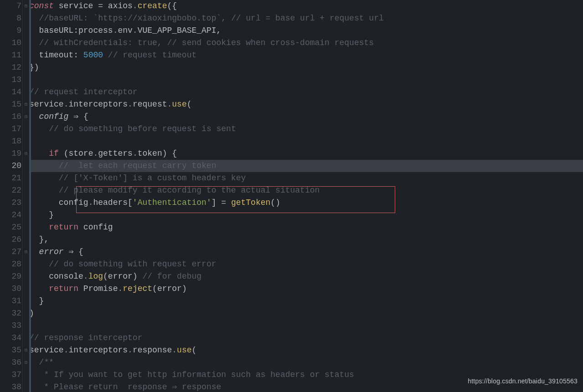  Describe the element at coordinates (26, 196) in the screenshot. I see `fold-column: ⊟⊟⊟⊟⊟⊟⊟` at that location.